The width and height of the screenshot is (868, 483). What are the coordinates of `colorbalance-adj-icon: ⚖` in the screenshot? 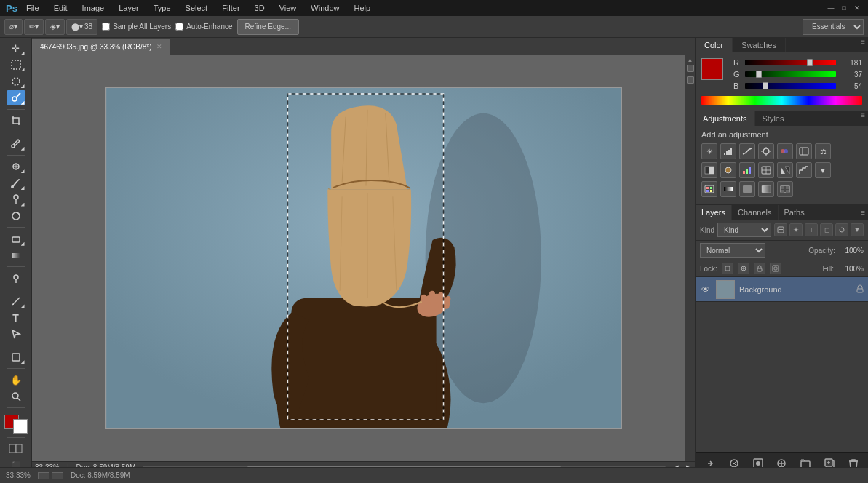 It's located at (823, 151).